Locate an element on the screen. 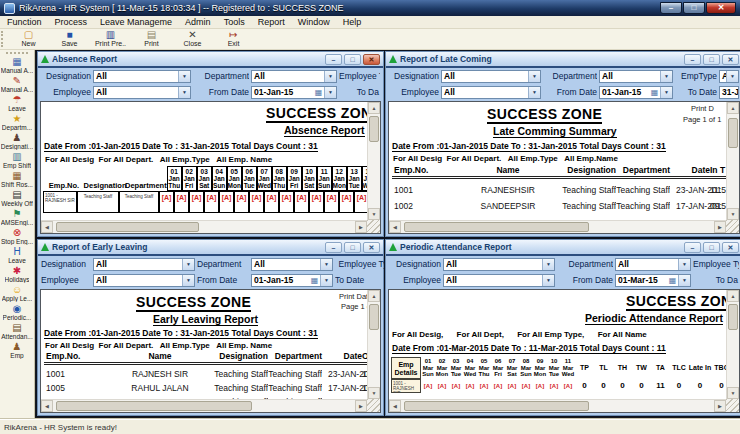 The width and height of the screenshot is (740, 434). sidebar-item: ▤ Attendan... is located at coordinates (18, 331).